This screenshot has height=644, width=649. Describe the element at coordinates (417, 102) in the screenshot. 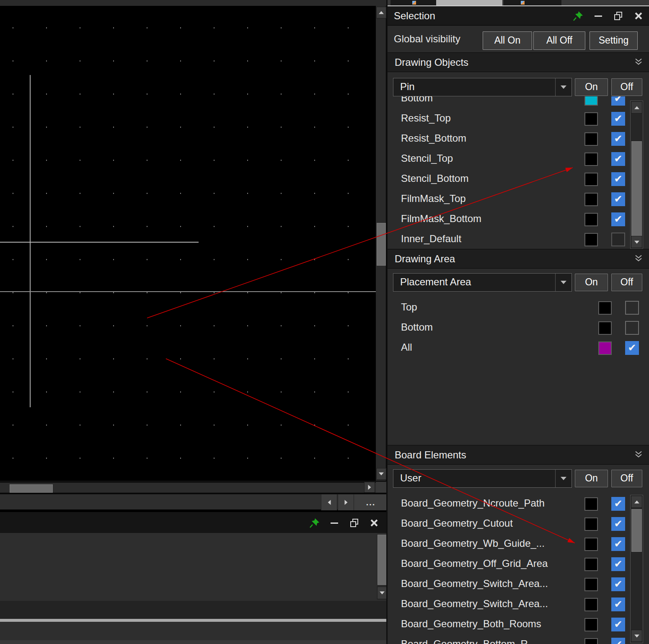

I see `layer-label: Bottom` at that location.